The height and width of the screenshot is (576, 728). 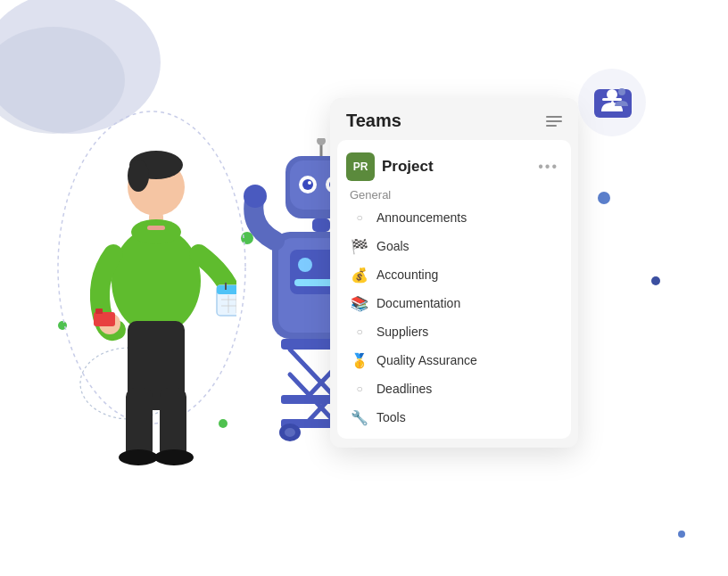 What do you see at coordinates (421, 218) in the screenshot?
I see `channel-name-announcements: Announcements` at bounding box center [421, 218].